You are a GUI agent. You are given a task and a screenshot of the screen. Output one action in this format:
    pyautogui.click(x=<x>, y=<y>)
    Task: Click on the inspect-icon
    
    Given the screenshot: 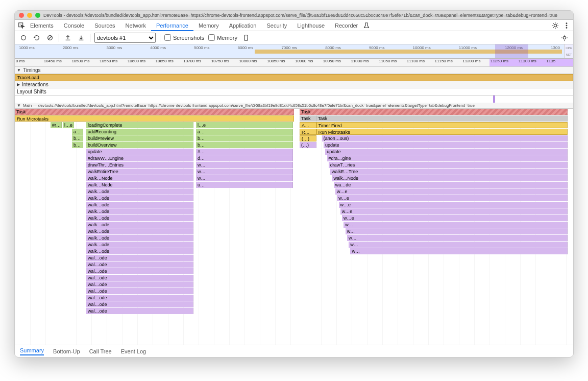 What is the action you would take?
    pyautogui.click(x=21, y=26)
    